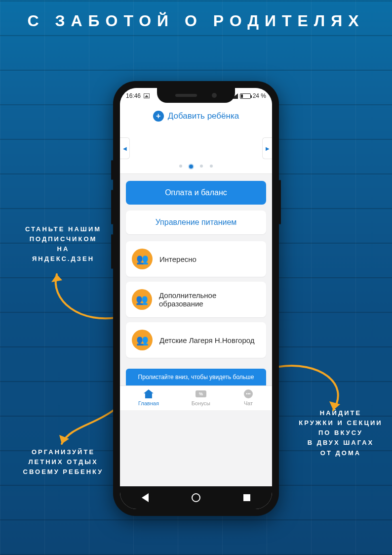  What do you see at coordinates (196, 222) in the screenshot?
I see `meals-button: Управление питанием` at bounding box center [196, 222].